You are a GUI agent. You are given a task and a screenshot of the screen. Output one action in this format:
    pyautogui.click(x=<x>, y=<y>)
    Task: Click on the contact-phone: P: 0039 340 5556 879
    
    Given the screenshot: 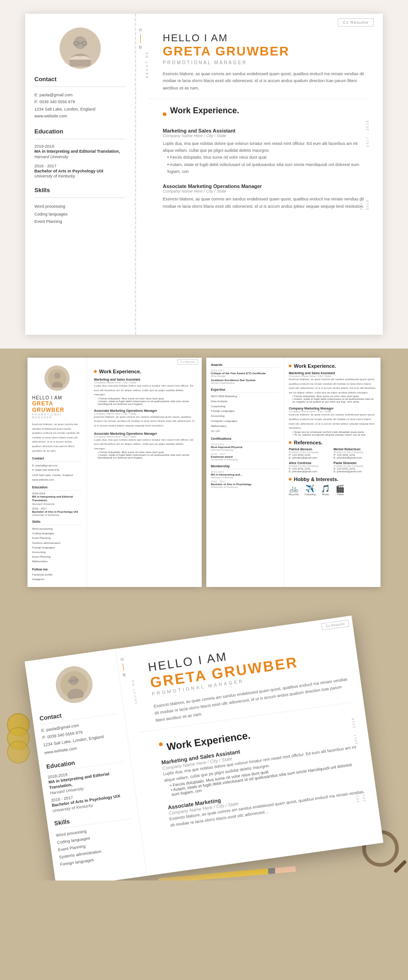 What is the action you would take?
    pyautogui.click(x=80, y=102)
    